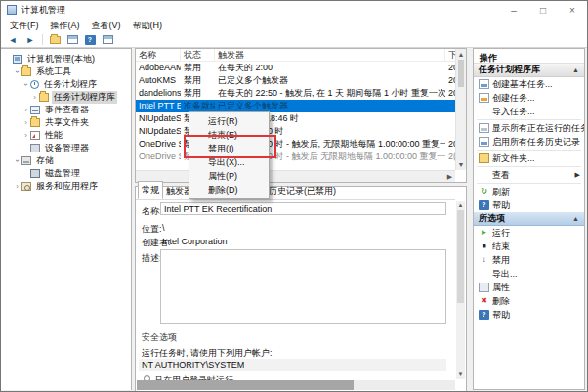 The width and height of the screenshot is (588, 392). What do you see at coordinates (301, 106) in the screenshot?
I see `task-row: Intel PTT EK ...准备就绪已定义多个触发器` at bounding box center [301, 106].